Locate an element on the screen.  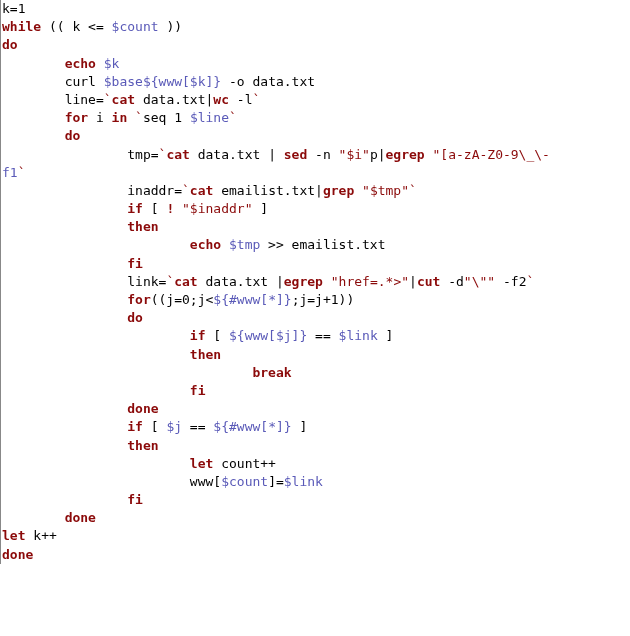
token-cmd: grep is located at coordinates (338, 190).